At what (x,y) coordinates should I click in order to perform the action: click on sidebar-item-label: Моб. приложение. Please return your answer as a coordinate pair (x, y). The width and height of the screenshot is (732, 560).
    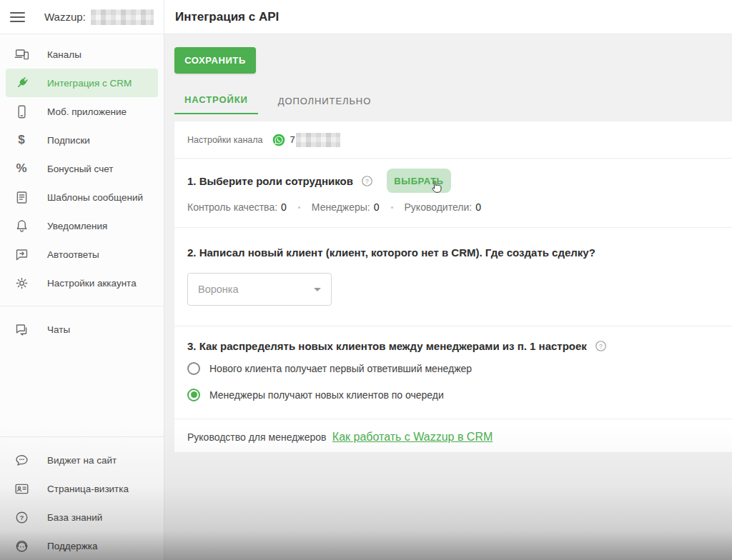
    Looking at the image, I should click on (87, 111).